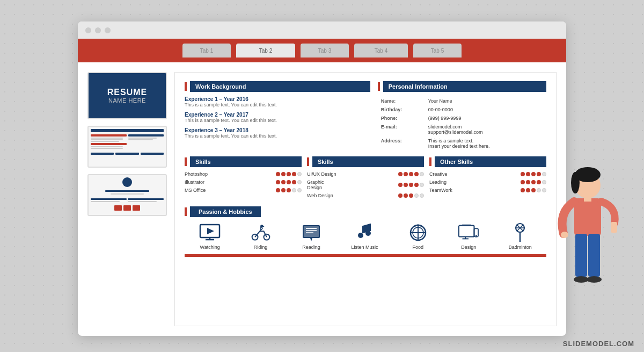 The width and height of the screenshot is (644, 352). What do you see at coordinates (365, 236) in the screenshot?
I see `hobbies-icons-row: Watching` at bounding box center [365, 236].